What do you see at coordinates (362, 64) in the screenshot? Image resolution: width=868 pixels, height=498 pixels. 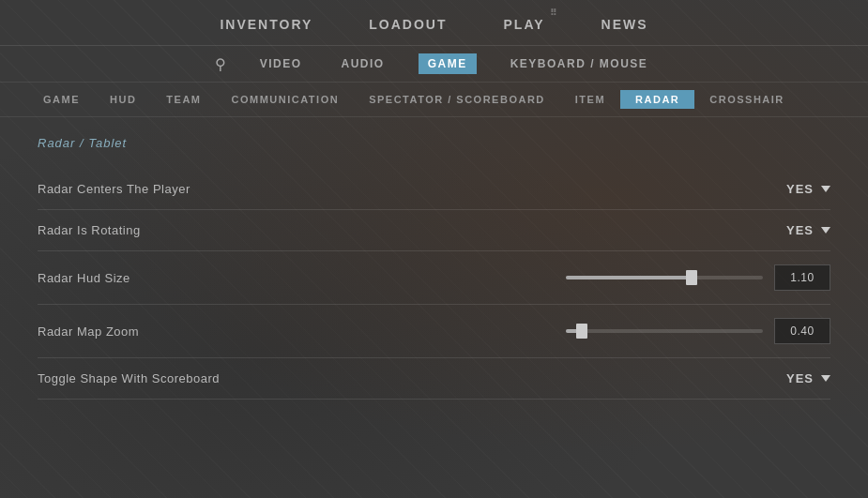 I see `settings-tab-audio: AUDIO` at bounding box center [362, 64].